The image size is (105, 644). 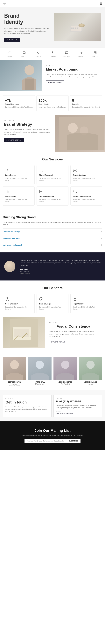 What do you see at coordinates (52, 372) in the screenshot?
I see `team-grid: BERTIE NORTON Secretary image from Freep…` at bounding box center [52, 372].